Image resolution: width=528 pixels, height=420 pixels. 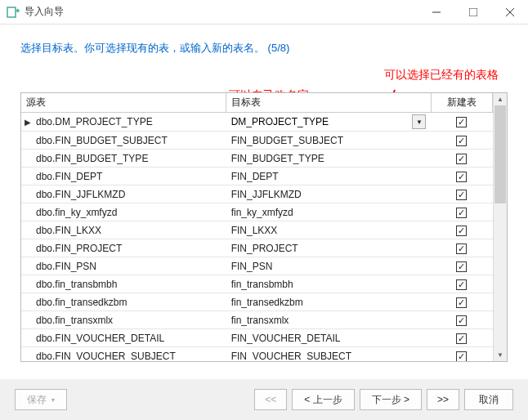 I want to click on table-row: dbo.FIN_VOUCHER_DETAILFIN_VOUCHER_DETAIL, so click(x=257, y=338).